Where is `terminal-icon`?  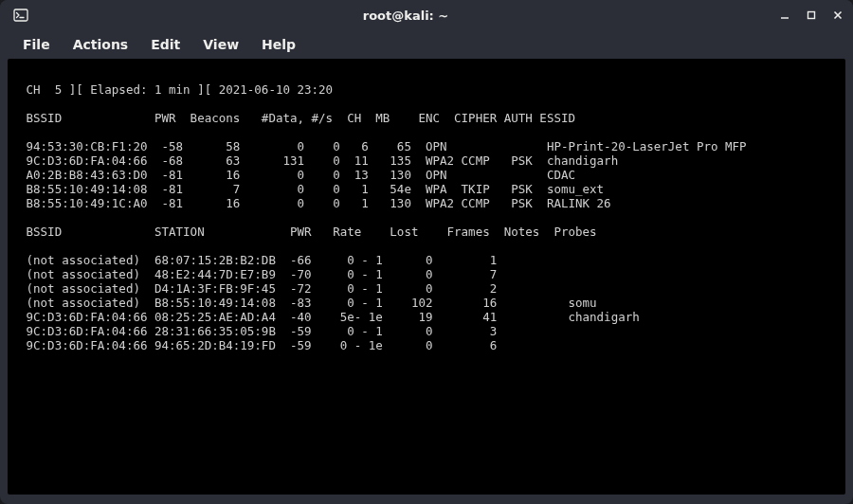
terminal-icon is located at coordinates (21, 15).